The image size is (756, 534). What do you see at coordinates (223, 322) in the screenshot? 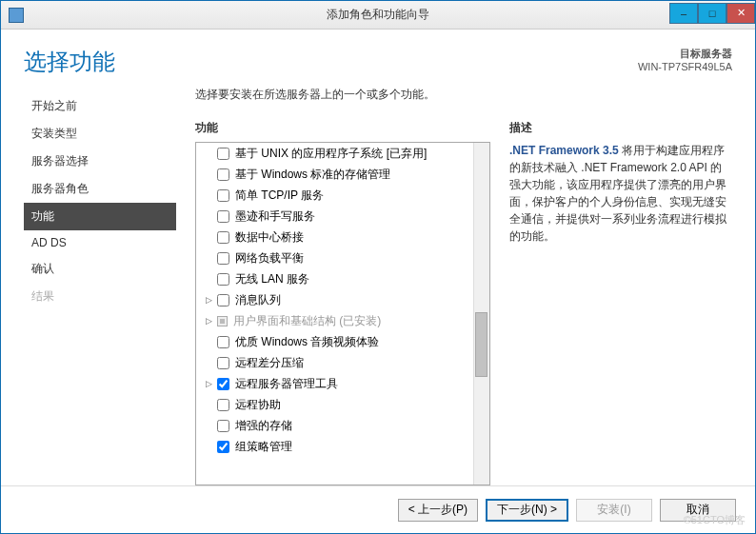
I see `checkbox-installed-icon` at bounding box center [223, 322].